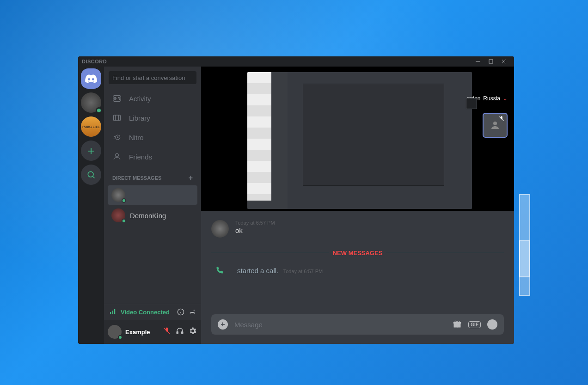 The height and width of the screenshot is (385, 588). I want to click on desktop-decoration, so click(525, 268).